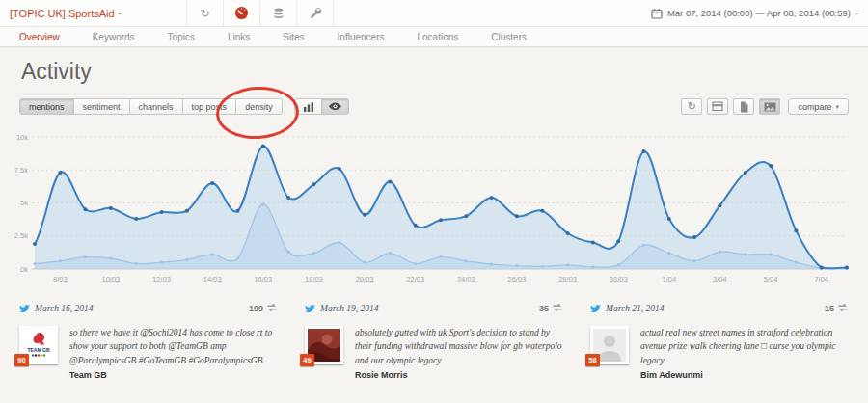 This screenshot has height=403, width=868. Describe the element at coordinates (459, 375) in the screenshot. I see `tweet-author: Rosie Morris` at that location.